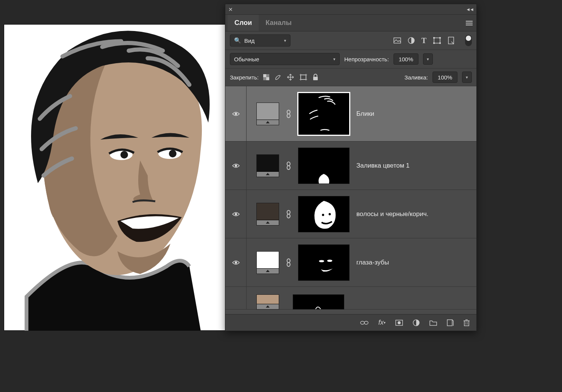  What do you see at coordinates (451, 40) in the screenshot?
I see `smart-filter-icon` at bounding box center [451, 40].